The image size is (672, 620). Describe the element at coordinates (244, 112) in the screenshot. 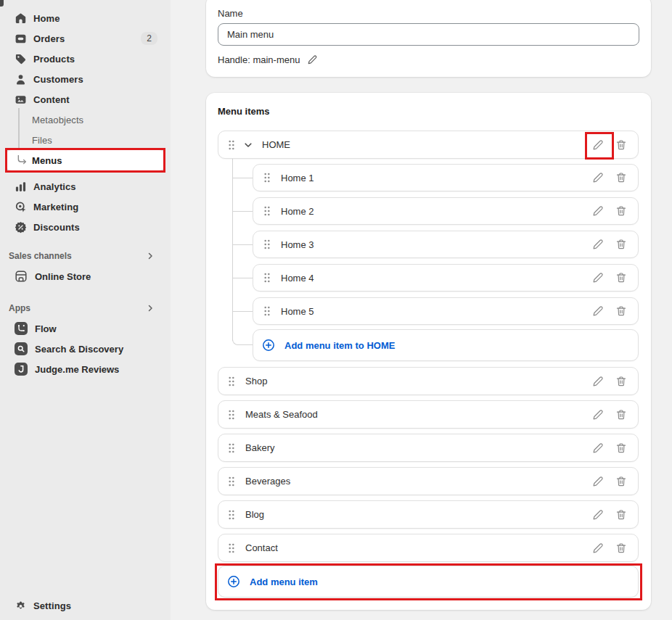

I see `menu-items-title: Menu items` at that location.